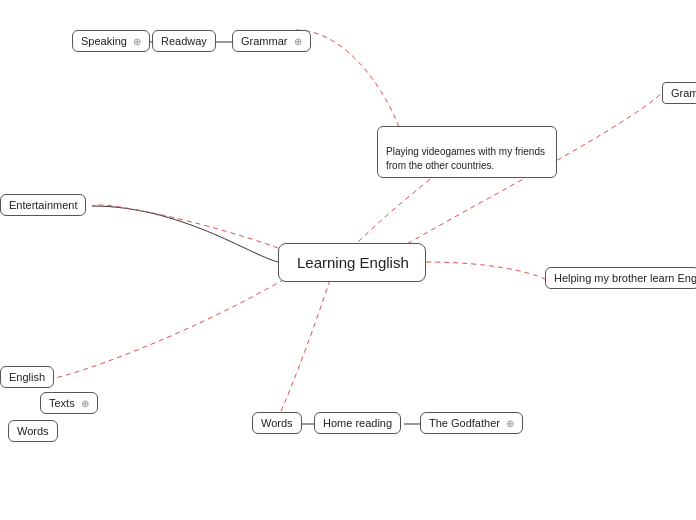  Describe the element at coordinates (679, 93) in the screenshot. I see `node-grammar2: Gramm` at that location.